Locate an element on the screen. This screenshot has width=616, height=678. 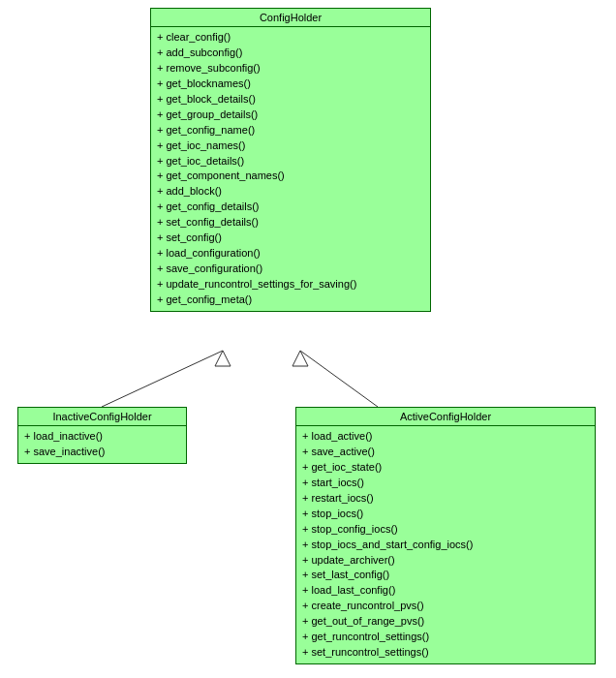
method-save-active: + save_active() is located at coordinates (446, 452).